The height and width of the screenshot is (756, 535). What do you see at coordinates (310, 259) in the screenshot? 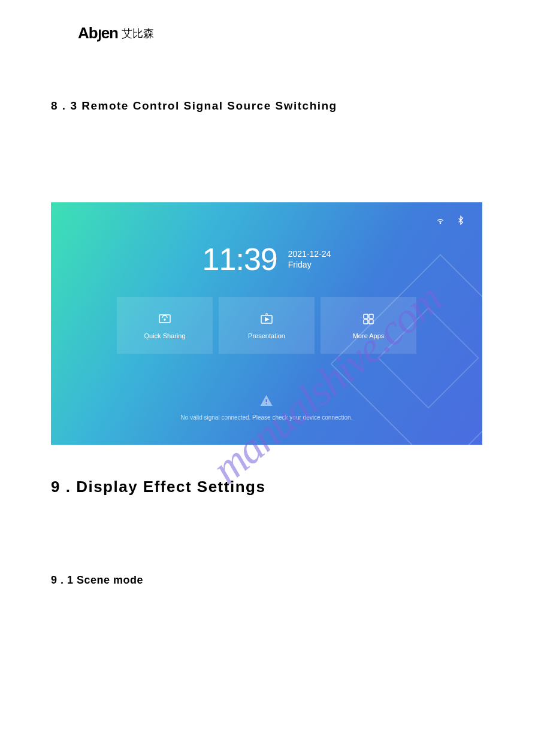
I see `clock-date-block: 2021-12-24 Friday` at bounding box center [310, 259].